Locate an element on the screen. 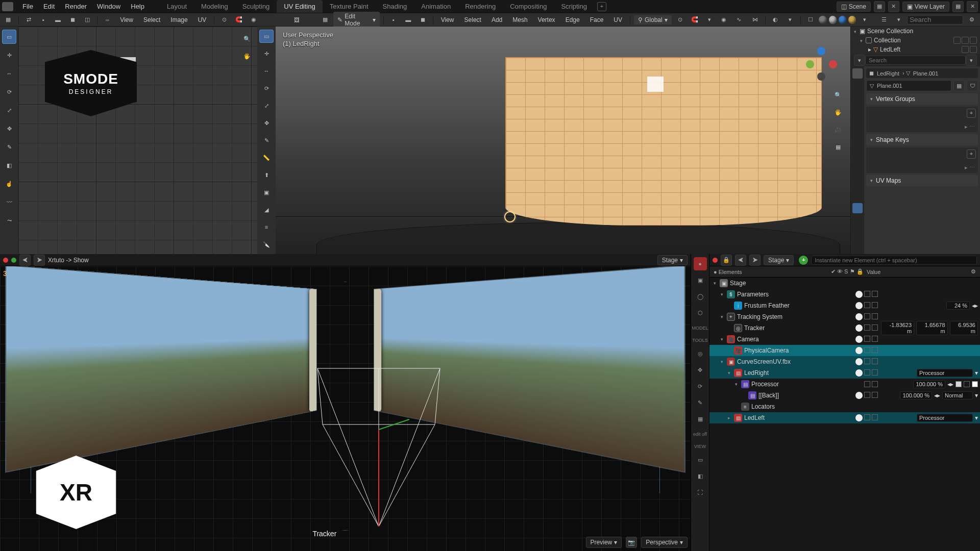  nav-gizmo is located at coordinates (821, 64).